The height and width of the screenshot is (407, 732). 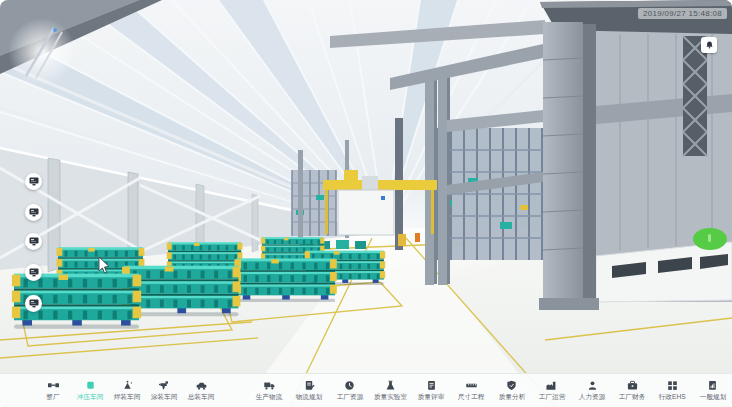 I want to click on tab-dimension-engineering: 尺寸工程, so click(x=471, y=391).